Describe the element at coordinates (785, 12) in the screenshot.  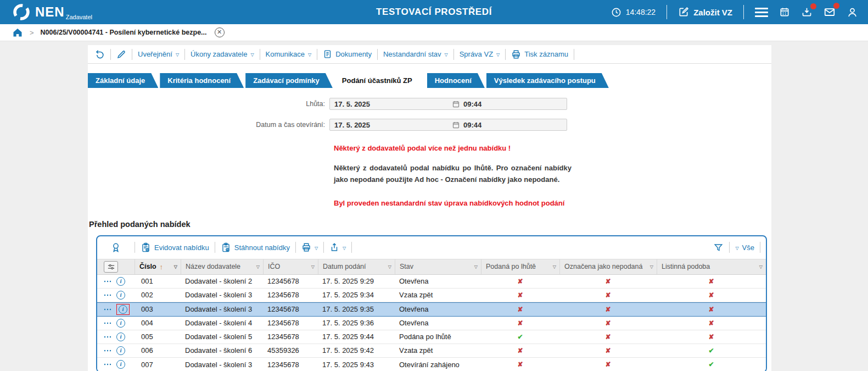
I see `calendar-button` at that location.